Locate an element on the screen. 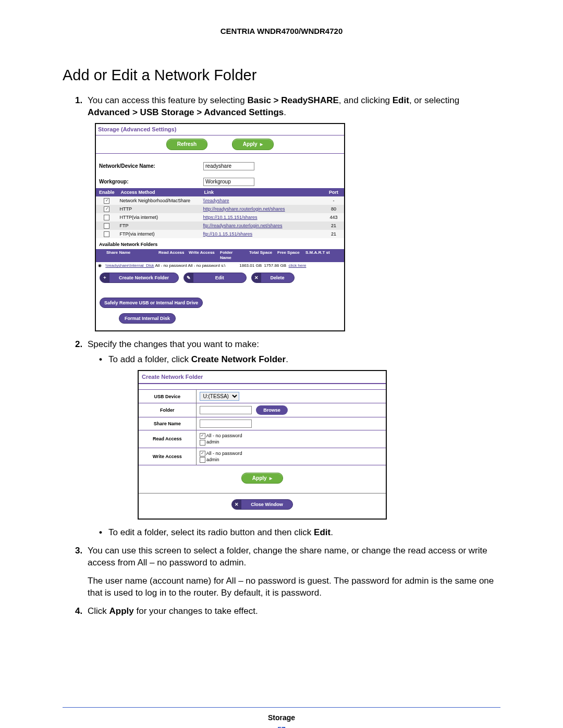 This screenshot has height=728, width=563. link-cell: http://readyshare.routerlogin.net/shares is located at coordinates (244, 209).